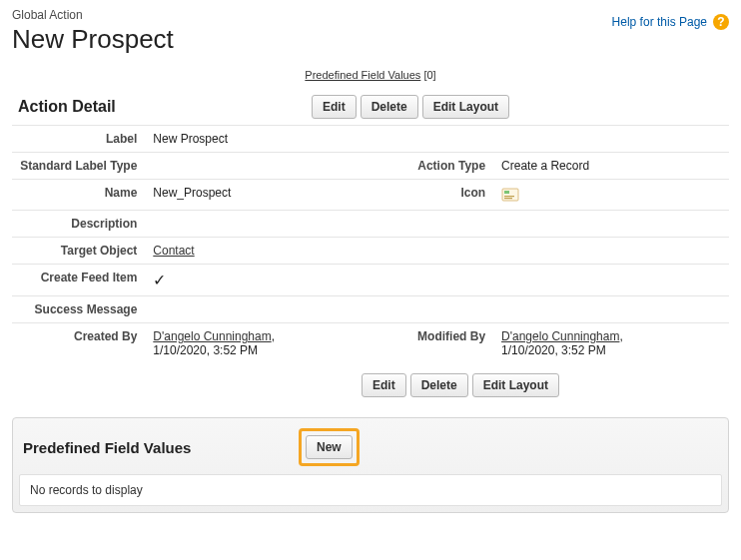 The width and height of the screenshot is (741, 560). I want to click on delete-button-bottom: Delete, so click(439, 385).